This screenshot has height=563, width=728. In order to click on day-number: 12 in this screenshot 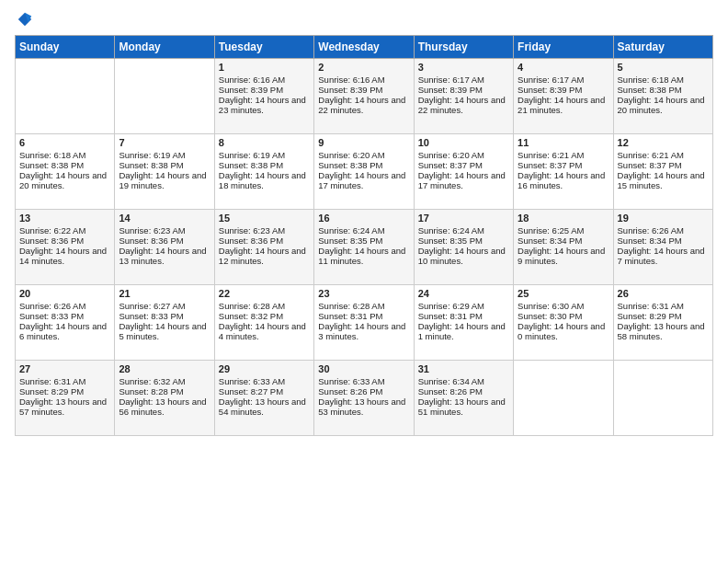, I will do `click(664, 143)`.